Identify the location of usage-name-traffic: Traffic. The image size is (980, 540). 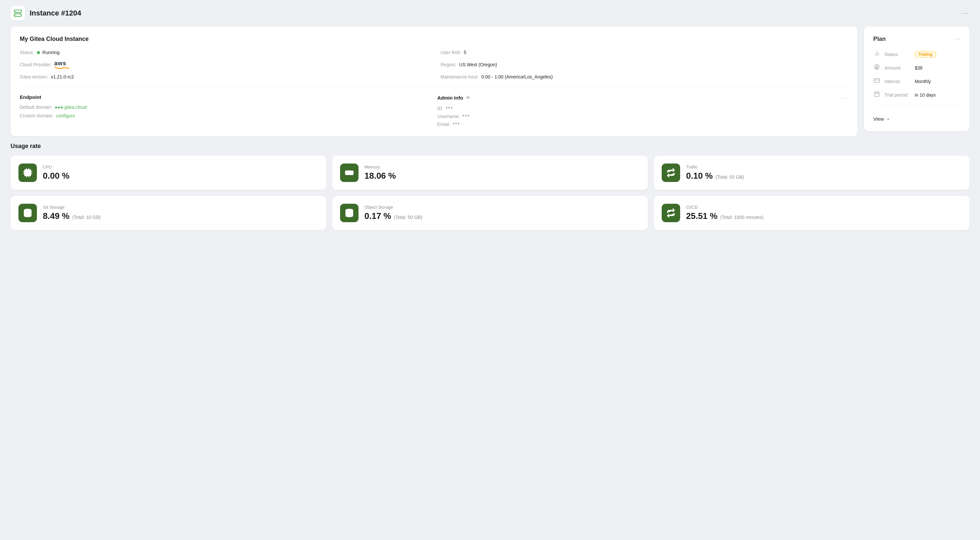
(715, 167).